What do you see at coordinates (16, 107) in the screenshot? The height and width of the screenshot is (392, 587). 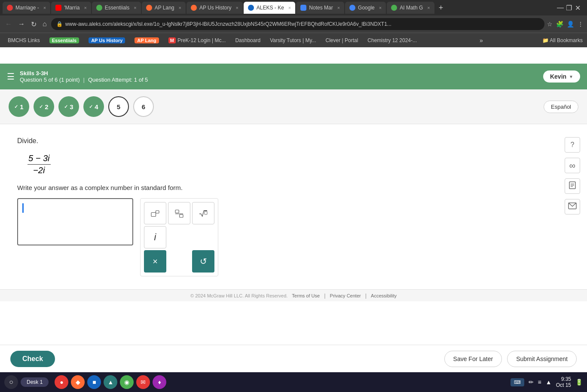 I see `check-1-icon: ✓` at bounding box center [16, 107].